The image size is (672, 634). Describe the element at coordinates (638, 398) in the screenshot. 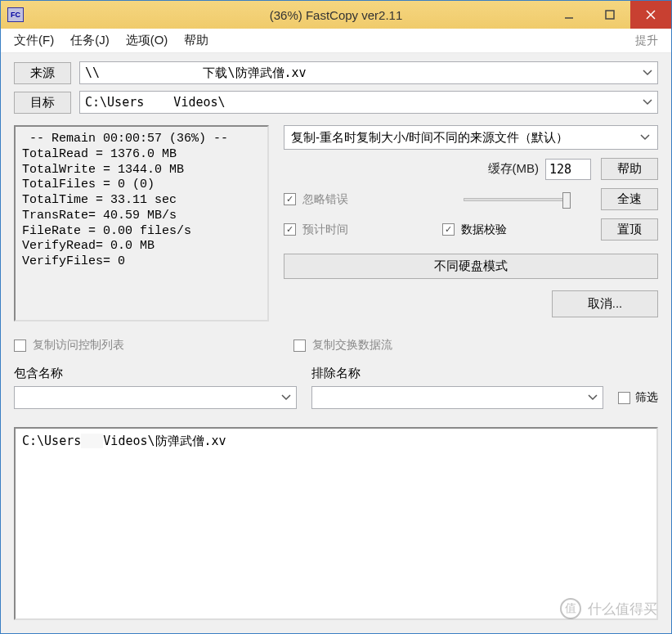

I see `filter-toggle-checkbox: 筛选` at that location.